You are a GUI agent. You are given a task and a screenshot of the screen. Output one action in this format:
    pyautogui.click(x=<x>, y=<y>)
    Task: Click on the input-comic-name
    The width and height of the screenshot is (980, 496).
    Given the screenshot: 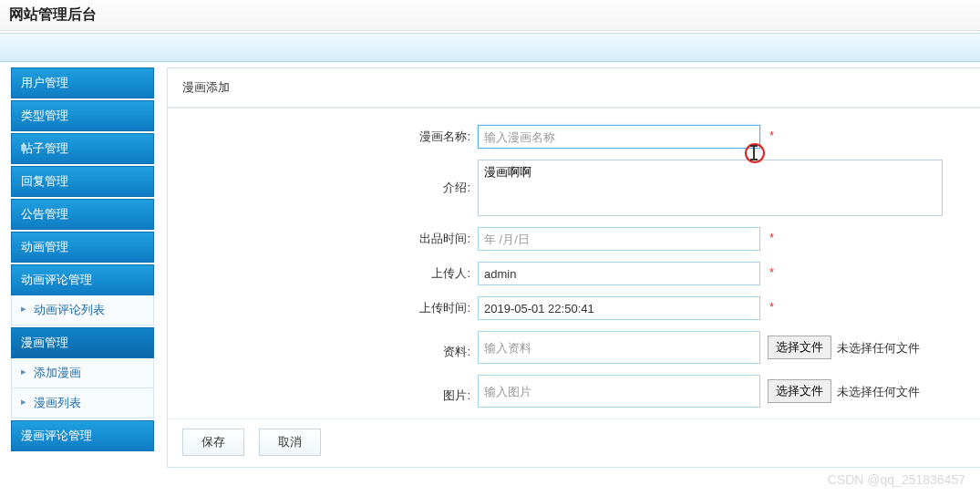 What is the action you would take?
    pyautogui.click(x=619, y=137)
    